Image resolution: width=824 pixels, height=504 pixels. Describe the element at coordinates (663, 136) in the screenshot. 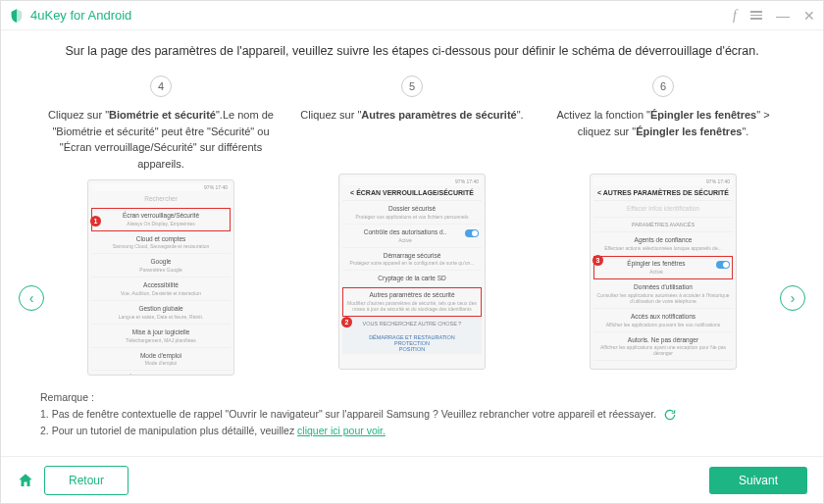

I see `step-text: Activez la fonction "Épingler les fenêtr…` at that location.